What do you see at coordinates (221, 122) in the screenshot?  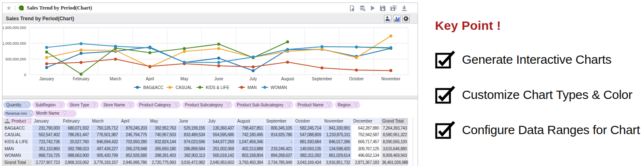 I see `column-header-july: July` at bounding box center [221, 122].